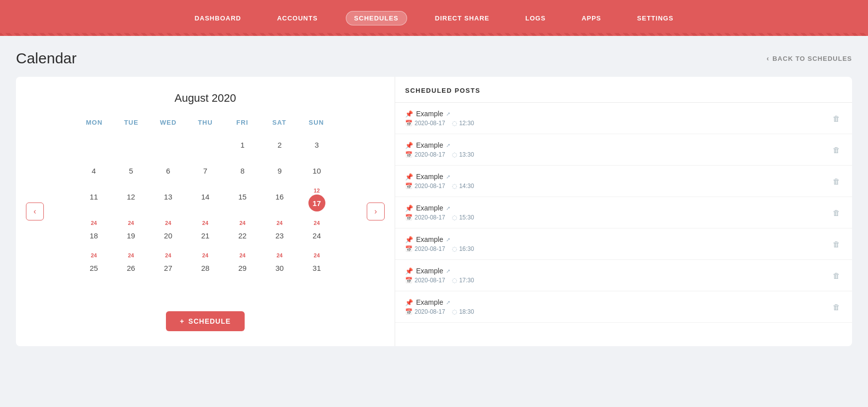 This screenshot has height=407, width=868. I want to click on nav-logs: LOGS, so click(535, 18).